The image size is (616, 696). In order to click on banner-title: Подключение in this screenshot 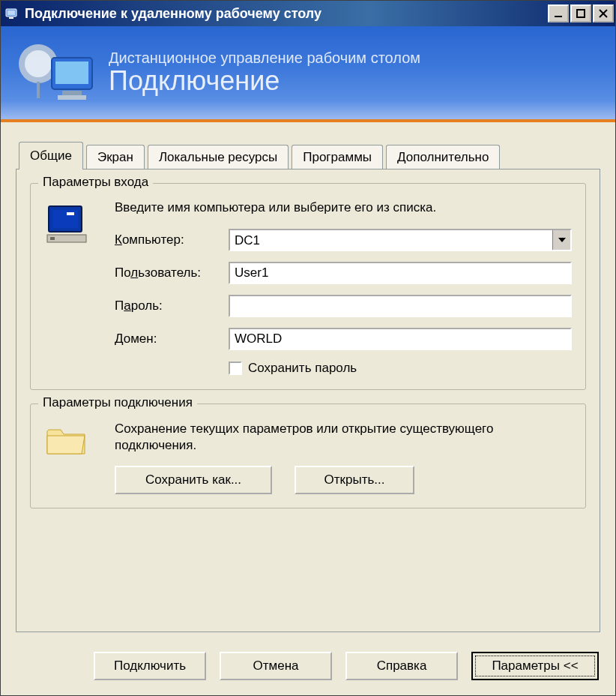, I will do `click(265, 81)`.